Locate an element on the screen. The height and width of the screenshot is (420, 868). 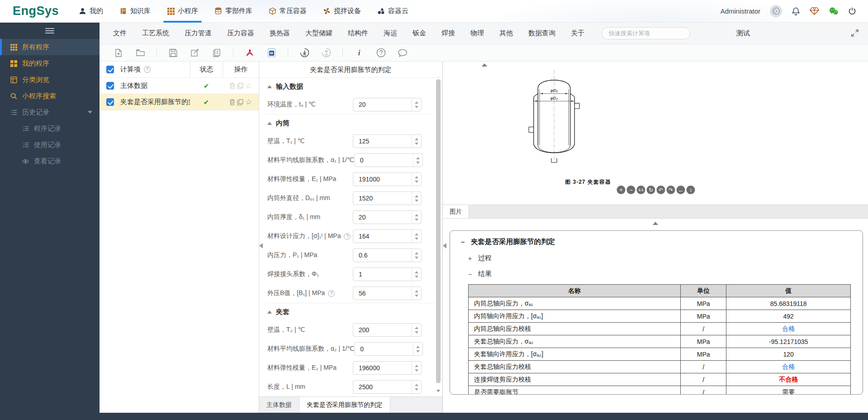
select-all-checkbox is located at coordinates (110, 70).